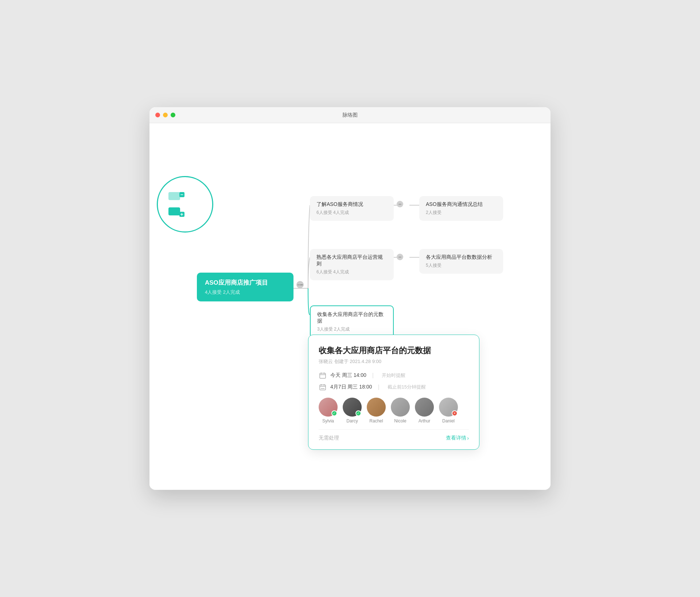 The width and height of the screenshot is (700, 597). I want to click on maximize-button, so click(173, 115).